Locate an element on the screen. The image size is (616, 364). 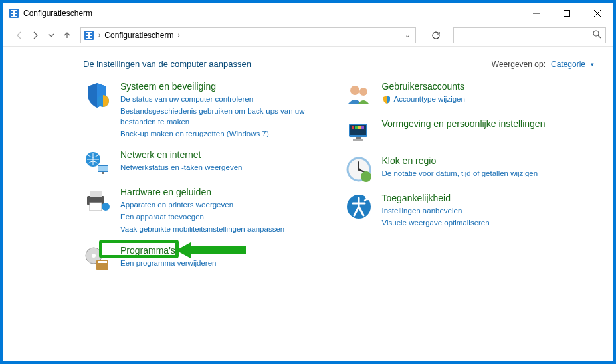
address-bar: › Configuratiescherm › ⌄ is located at coordinates (249, 35).